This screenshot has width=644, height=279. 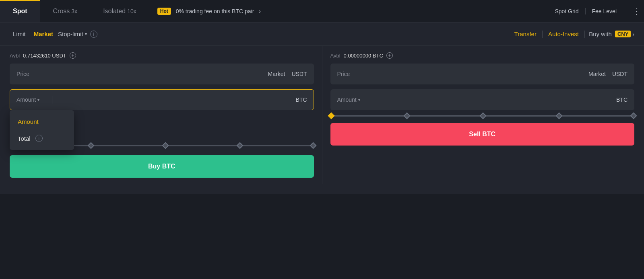 What do you see at coordinates (162, 166) in the screenshot?
I see `buy-btc-btn: Buy BTC` at bounding box center [162, 166].